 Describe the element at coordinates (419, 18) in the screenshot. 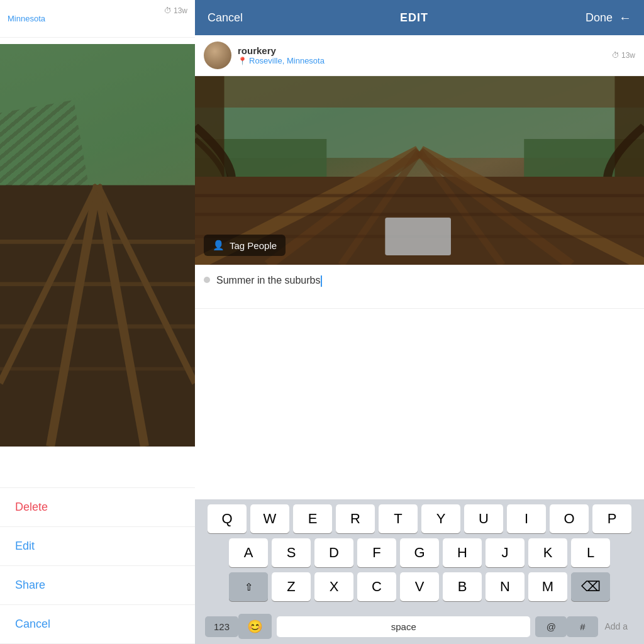

I see `top-nav: Cancel EDIT Done ←` at that location.